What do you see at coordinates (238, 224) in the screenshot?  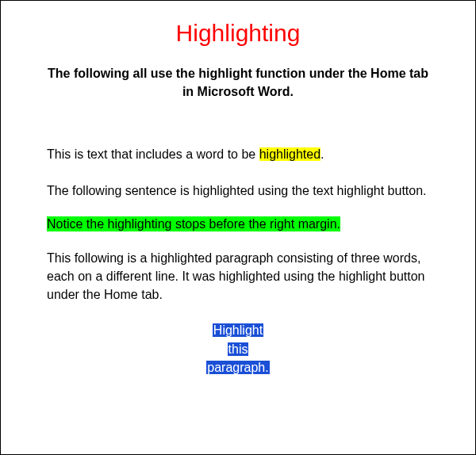 I see `green-highlight-block: Notice the highlighting stops before the…` at bounding box center [238, 224].